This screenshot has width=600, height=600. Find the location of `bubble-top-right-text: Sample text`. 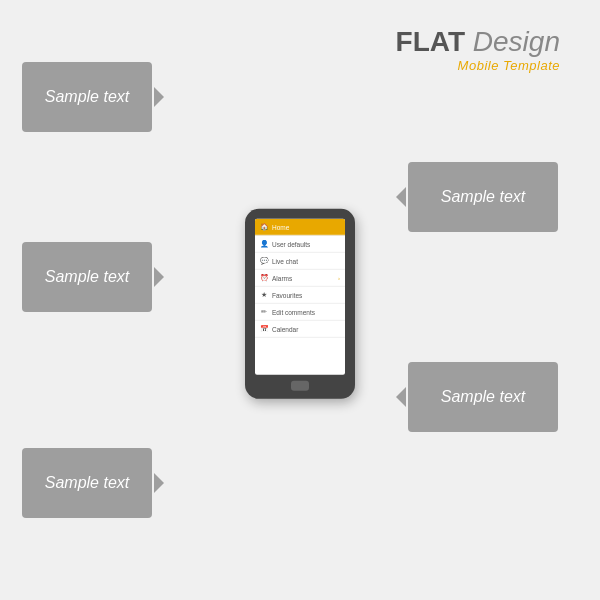

bubble-top-right-text: Sample text is located at coordinates (483, 197).